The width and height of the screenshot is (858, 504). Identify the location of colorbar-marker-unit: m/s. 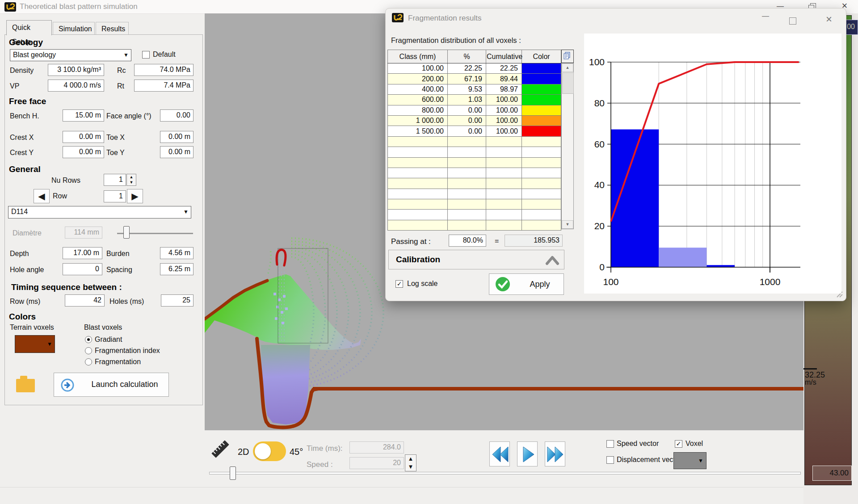
(811, 382).